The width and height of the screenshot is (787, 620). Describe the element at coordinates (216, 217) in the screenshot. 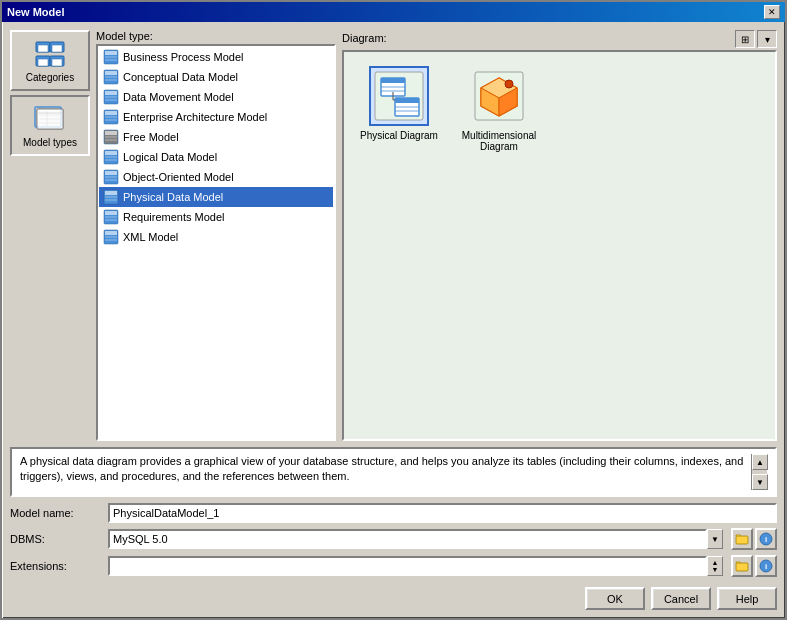

I see `model-list-item-req: Requirements Model` at that location.